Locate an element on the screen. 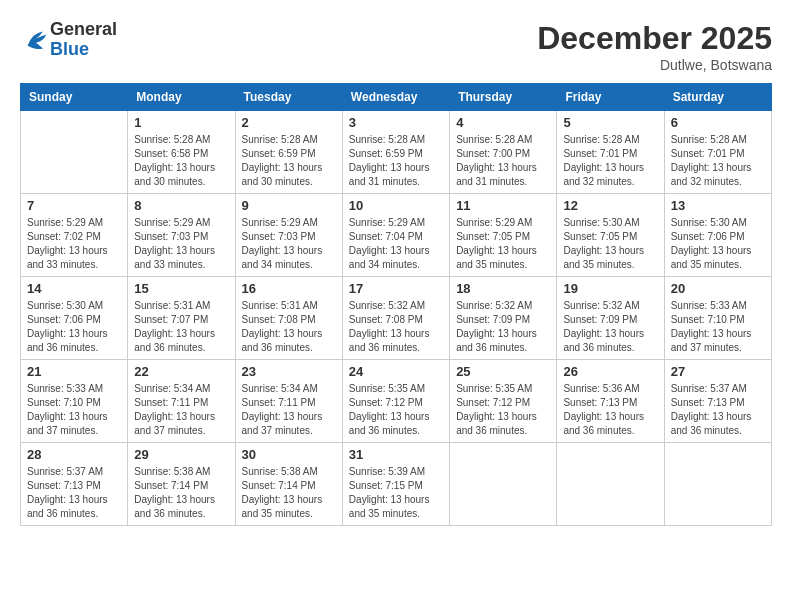 The height and width of the screenshot is (612, 792). calendar-header-wednesday: Wednesday is located at coordinates (396, 98).